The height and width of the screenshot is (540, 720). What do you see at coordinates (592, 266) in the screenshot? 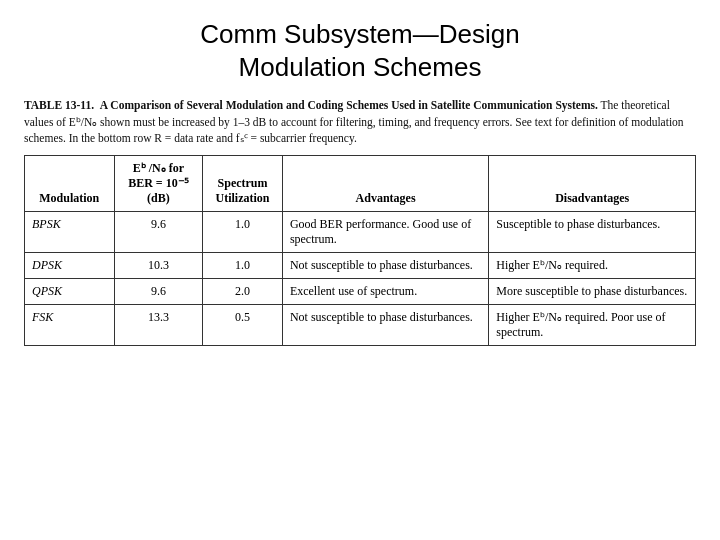
I see `cell-disadvantages: Higher Eᵇ/Nₒ required.` at bounding box center [592, 266].